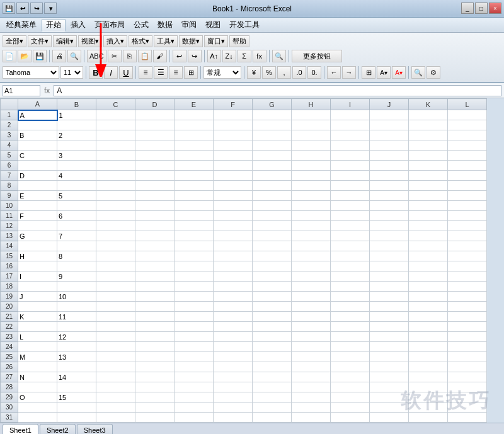 The width and height of the screenshot is (504, 434). Describe the element at coordinates (77, 105) in the screenshot. I see `col-header-b: B` at that location.